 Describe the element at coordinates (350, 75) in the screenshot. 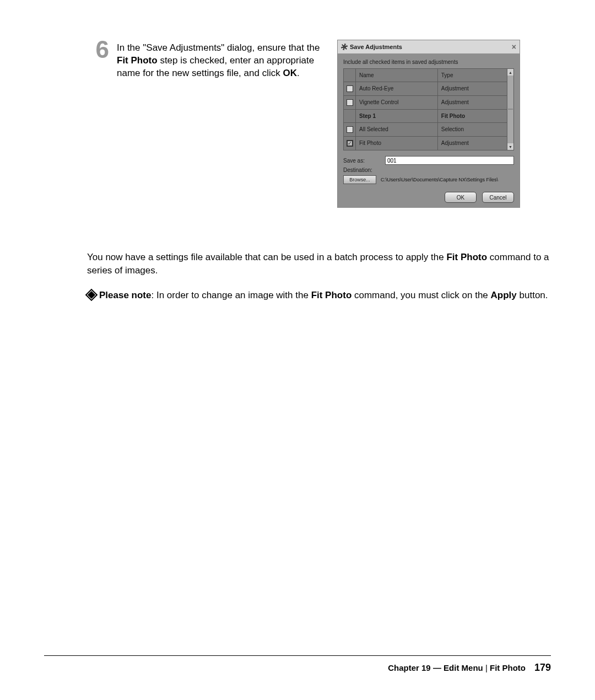

I see `header-chk` at that location.